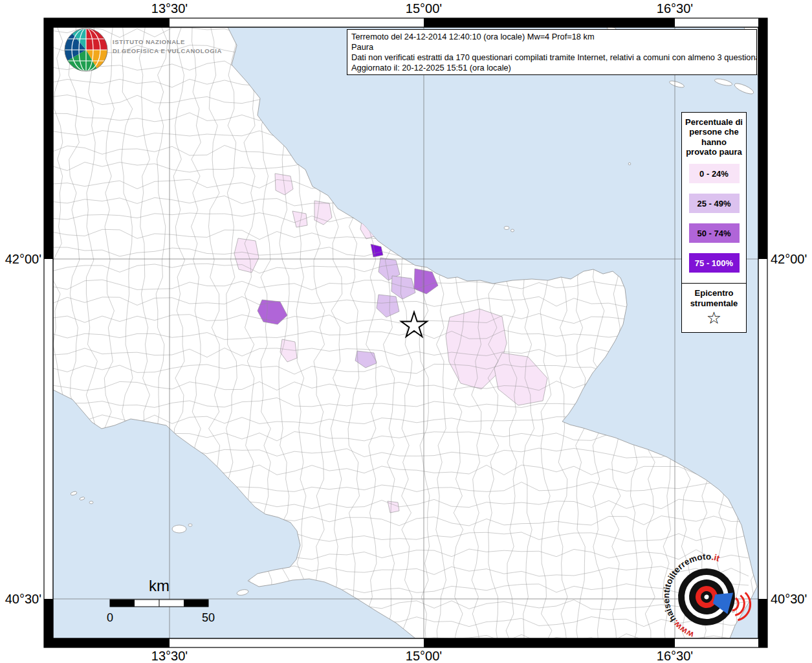  What do you see at coordinates (208, 618) in the screenshot?
I see `scalebar-end-label: 50` at bounding box center [208, 618].